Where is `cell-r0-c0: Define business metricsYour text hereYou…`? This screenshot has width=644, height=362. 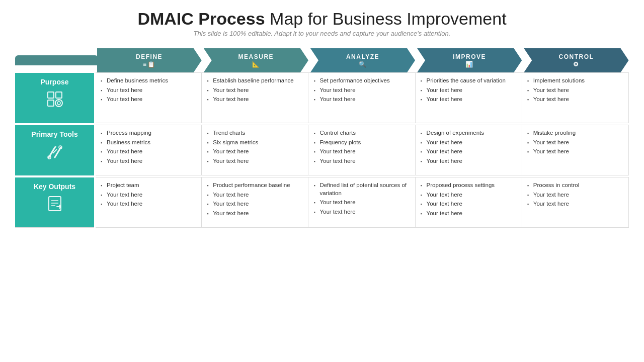 cell-r0-c0: Define business metricsYour text hereYou… is located at coordinates (148, 98).